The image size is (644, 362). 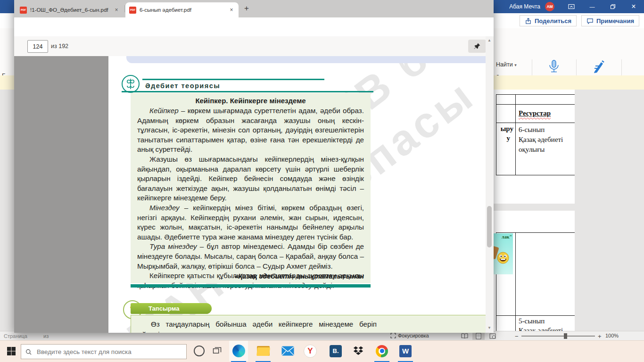 I want to click on section-divider-bar, so click(x=251, y=286).